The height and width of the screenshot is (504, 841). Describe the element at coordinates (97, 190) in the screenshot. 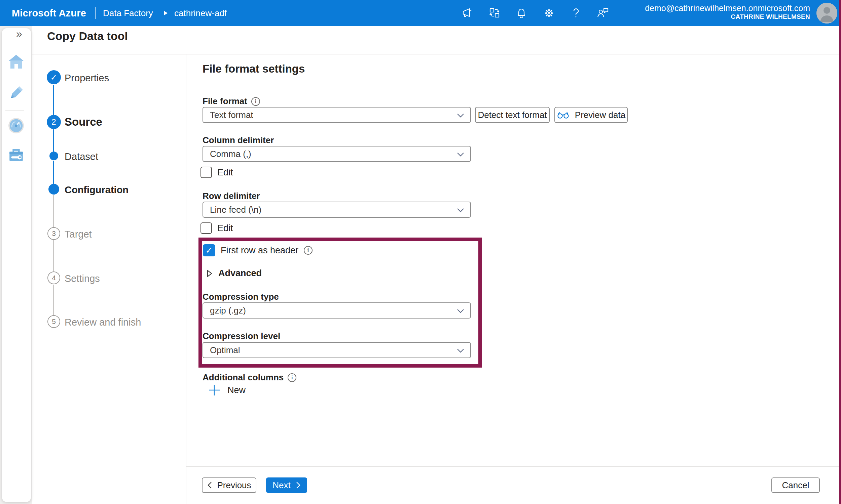

I see `step-configuration-label: Configuration` at that location.